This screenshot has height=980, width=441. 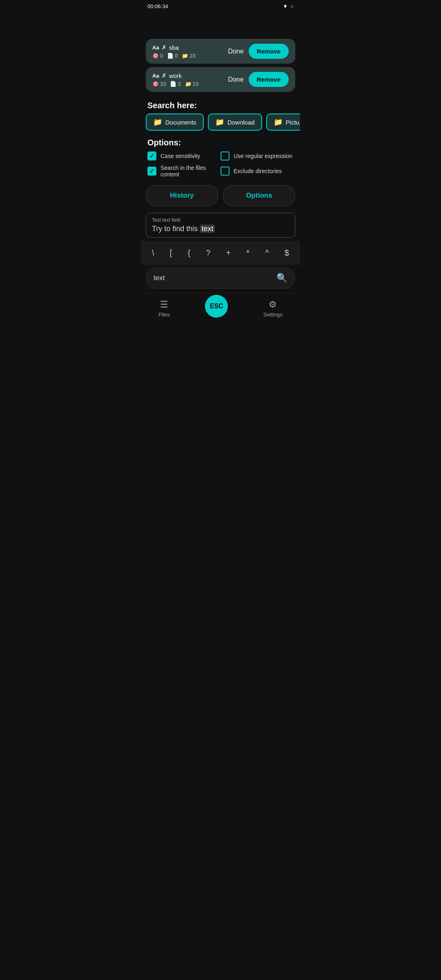 What do you see at coordinates (220, 225) in the screenshot?
I see `text-field-container: Test text field Try to find this text` at bounding box center [220, 225].